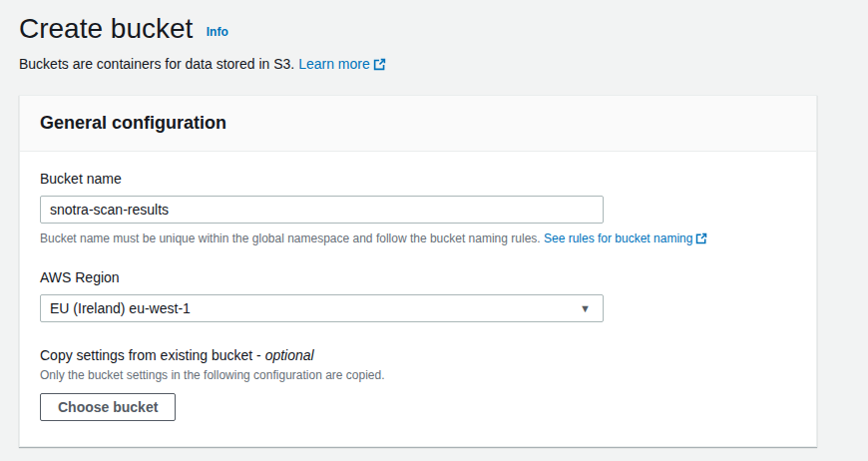  Describe the element at coordinates (106, 28) in the screenshot. I see `page-title: Create bucket` at that location.